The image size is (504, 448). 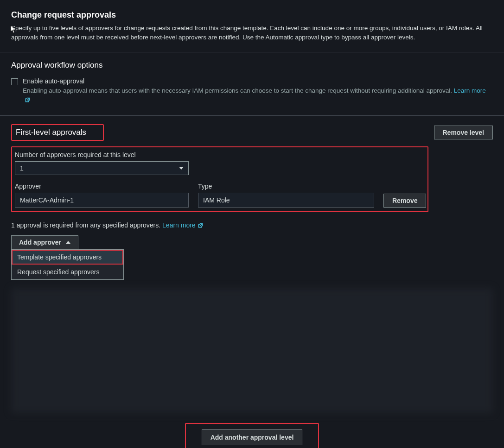 I want to click on learn-more-link: Learn more, so click(x=183, y=225).